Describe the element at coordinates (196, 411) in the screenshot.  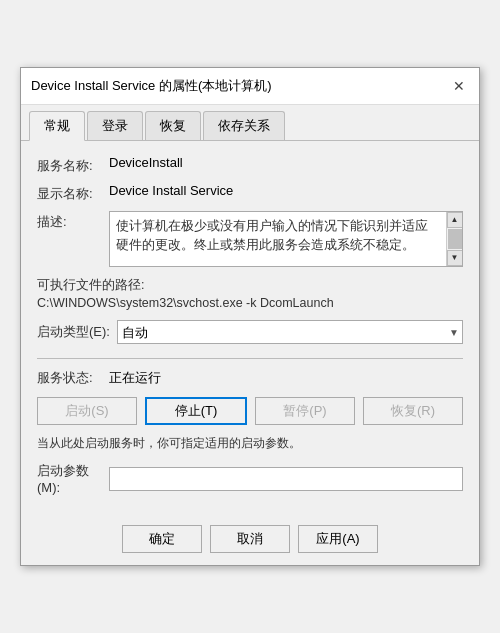
I see `stop-button: 停止(T)` at that location.